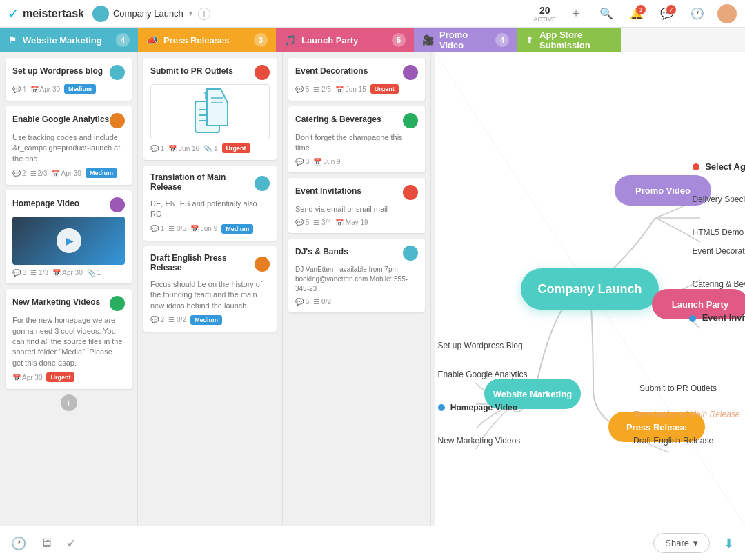 This screenshot has height=560, width=745. What do you see at coordinates (206, 40) in the screenshot?
I see `col-title-press: Press Releases` at bounding box center [206, 40].